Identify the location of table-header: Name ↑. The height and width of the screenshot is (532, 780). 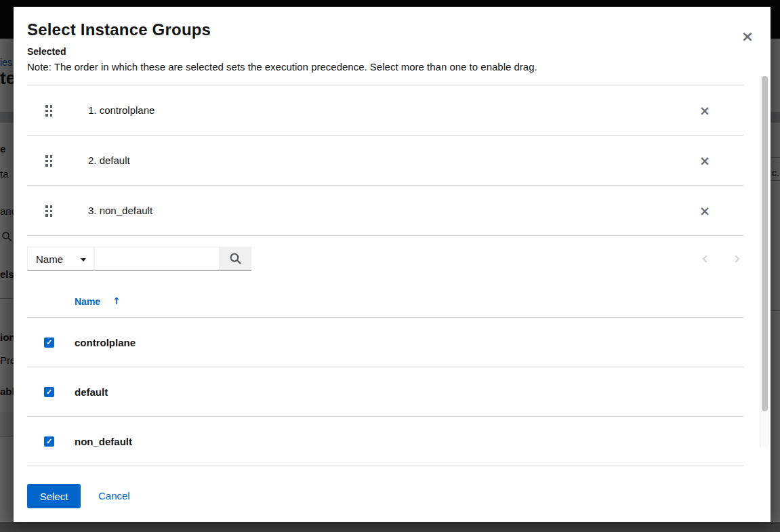
(385, 306).